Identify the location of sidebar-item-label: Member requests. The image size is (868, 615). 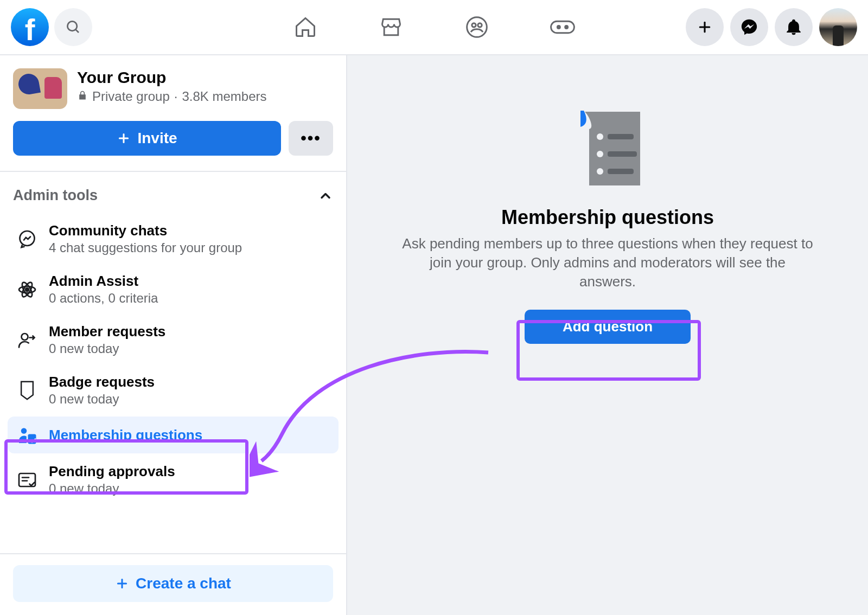
(107, 332).